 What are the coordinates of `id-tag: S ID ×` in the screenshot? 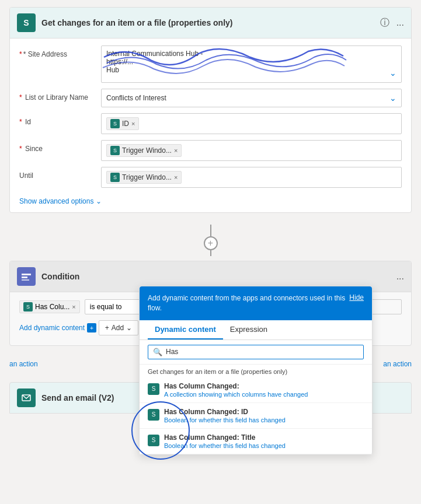 It's located at (123, 124).